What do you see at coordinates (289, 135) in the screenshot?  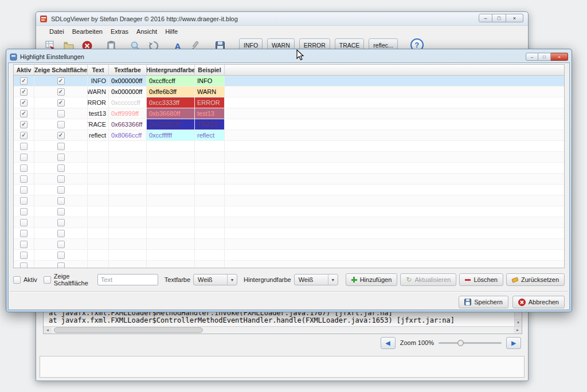 I see `table-row: reflect0x8066ccff0xccffffffreflect` at bounding box center [289, 135].